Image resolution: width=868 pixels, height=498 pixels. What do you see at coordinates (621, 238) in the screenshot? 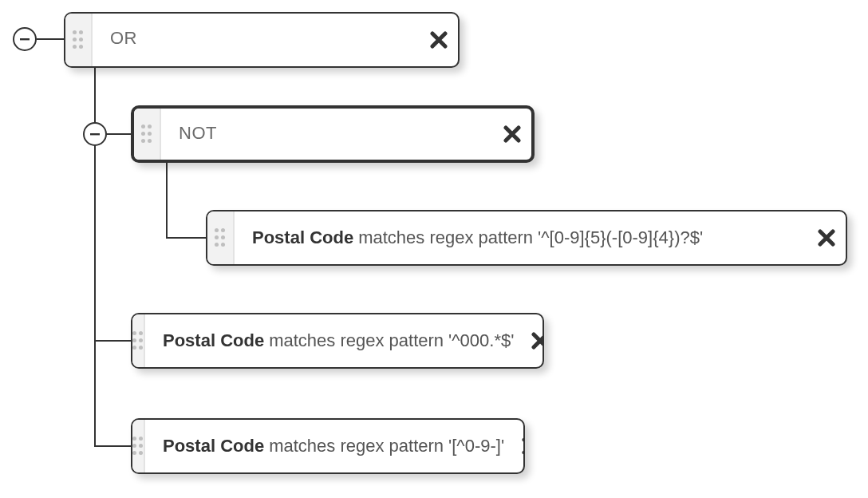
I see `condition-value: '^[0-9]{5}(-[0-9]{4})?$'` at bounding box center [621, 238].